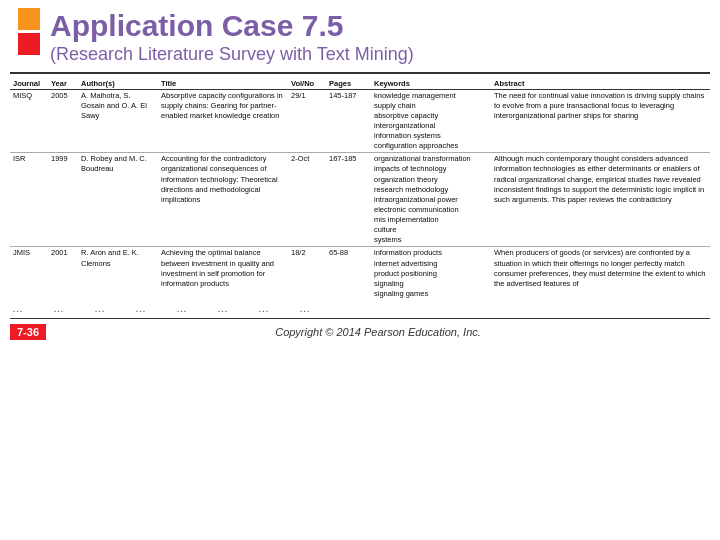 The height and width of the screenshot is (540, 720). What do you see at coordinates (360, 318) in the screenshot?
I see `bottom-divider` at bounding box center [360, 318].